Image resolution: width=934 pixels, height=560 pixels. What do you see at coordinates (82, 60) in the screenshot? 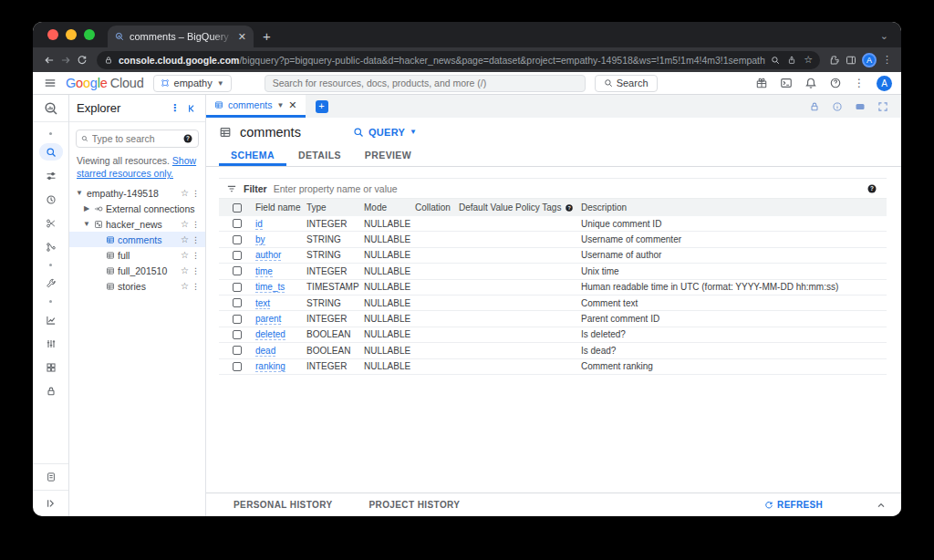
I see `reload-button` at bounding box center [82, 60].